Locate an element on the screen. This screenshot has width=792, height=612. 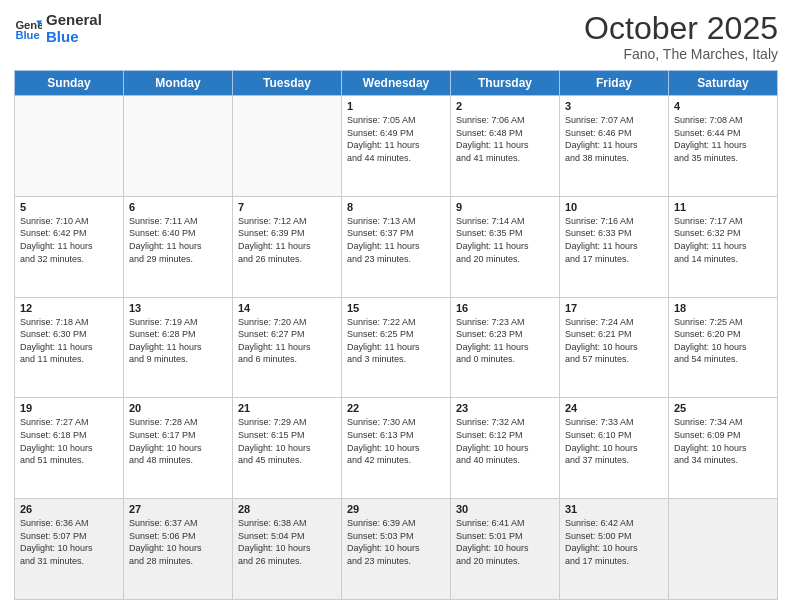
calendar-cell: 18Sunrise: 7:25 AM Sunset: 6:20 PM Dayli… is located at coordinates (724, 348).